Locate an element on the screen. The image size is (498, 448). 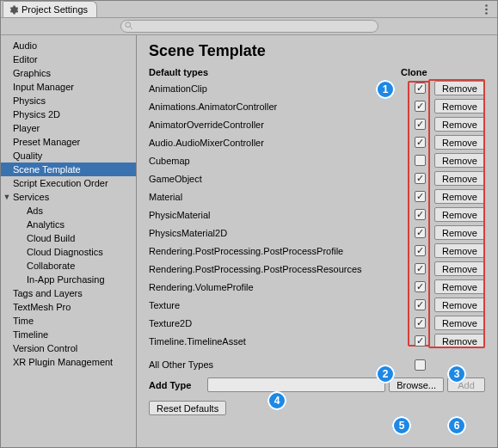
clone-heading: Clone is located at coordinates (440, 72).